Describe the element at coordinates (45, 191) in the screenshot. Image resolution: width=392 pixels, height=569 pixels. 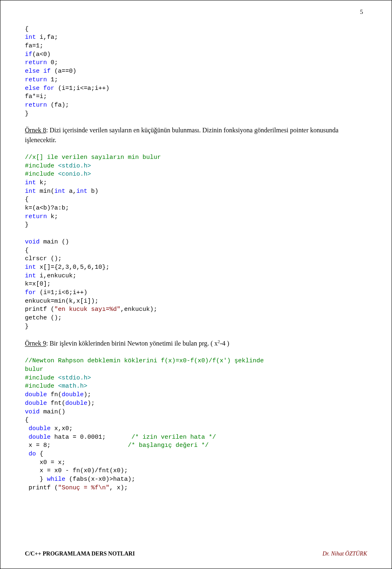
I see `code-text: min(` at that location.